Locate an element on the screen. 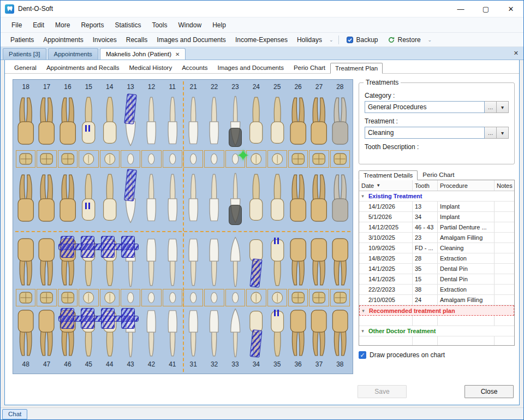 This screenshot has width=524, height=420. tab-general: General is located at coordinates (25, 68).